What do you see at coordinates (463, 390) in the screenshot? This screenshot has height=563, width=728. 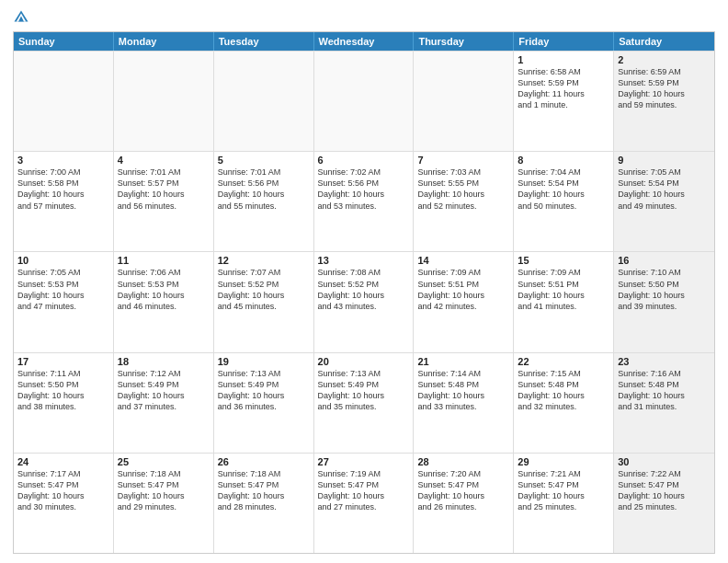 I see `cell-info: Sunrise: 7:14 AM Sunset: 5:48 PM Dayligh…` at bounding box center [463, 390].